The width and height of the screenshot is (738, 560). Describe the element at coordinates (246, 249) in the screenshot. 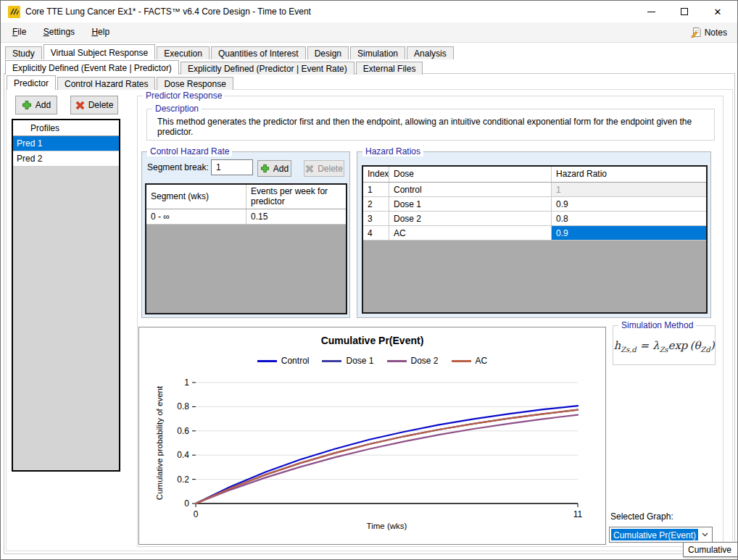

I see `segment-table: Segment (wks) Events per week for predic…` at that location.